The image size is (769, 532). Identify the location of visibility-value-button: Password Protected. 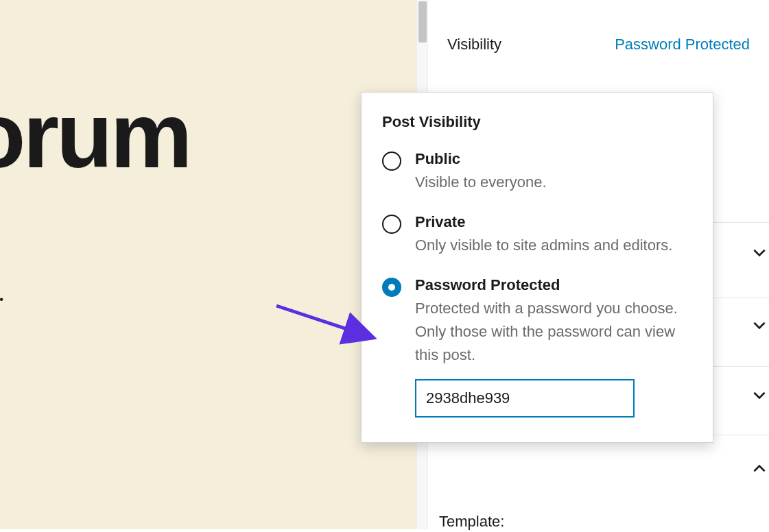
(682, 45).